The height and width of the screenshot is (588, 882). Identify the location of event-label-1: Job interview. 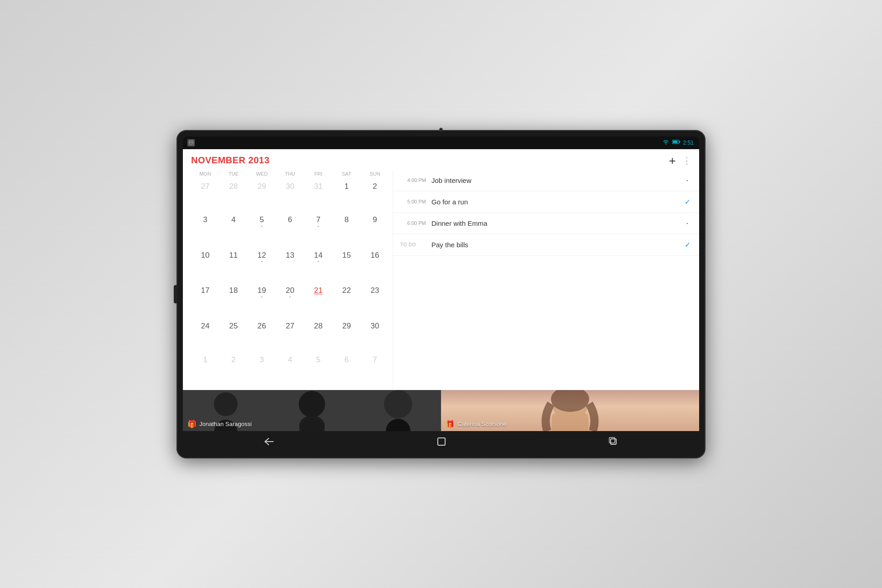
(555, 181).